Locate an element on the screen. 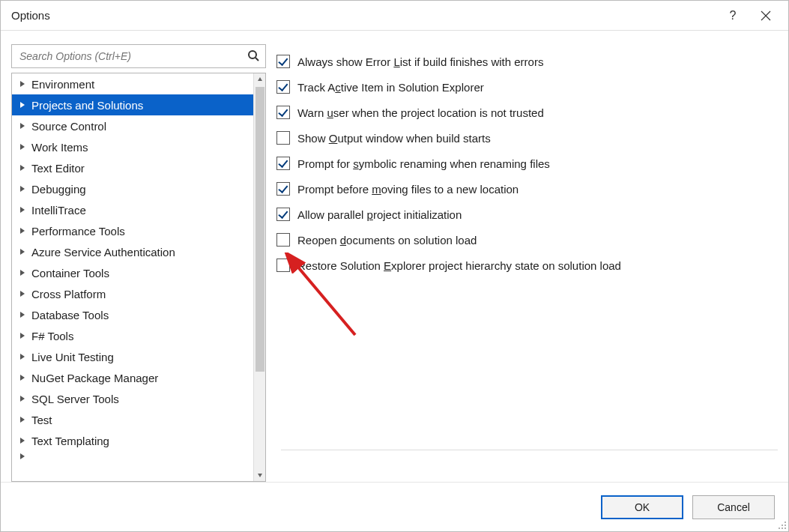 The width and height of the screenshot is (789, 532). tree-item-debugging: Debugging is located at coordinates (133, 189).